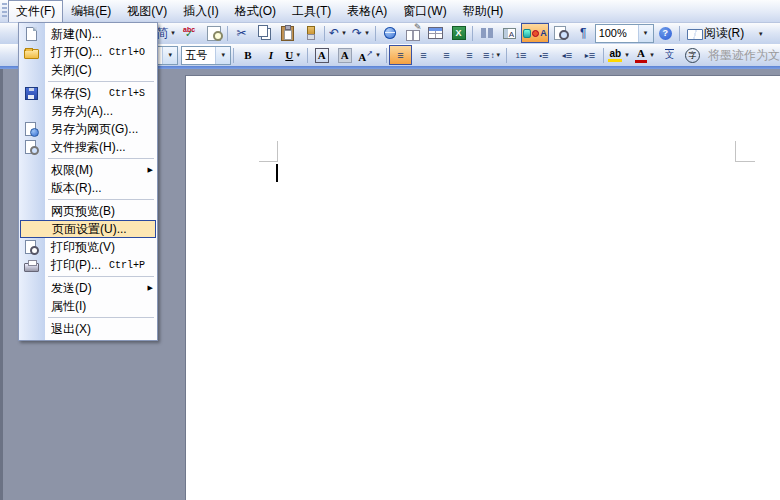  What do you see at coordinates (248, 55) in the screenshot?
I see `bold-button: B` at bounding box center [248, 55].